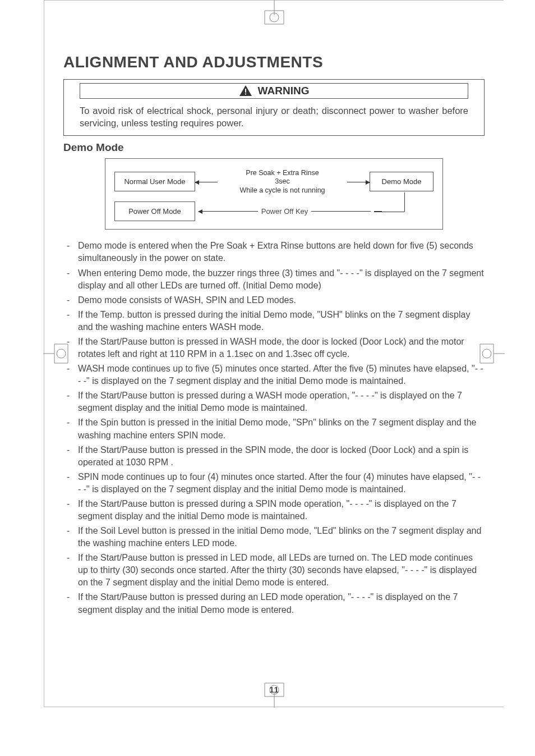  I want to click on diagram-center-line1: Pre Soak + Extra Rinse, so click(282, 173).